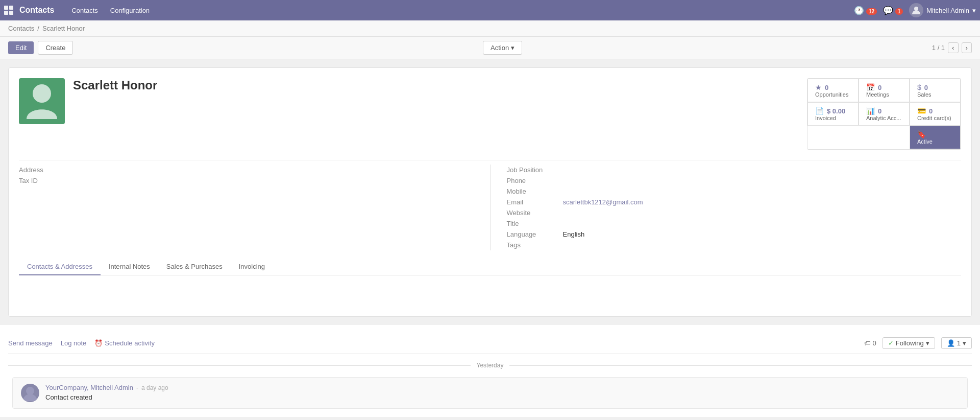 The height and width of the screenshot is (420, 980). What do you see at coordinates (490, 365) in the screenshot?
I see `date-separator: Yesterday` at bounding box center [490, 365].